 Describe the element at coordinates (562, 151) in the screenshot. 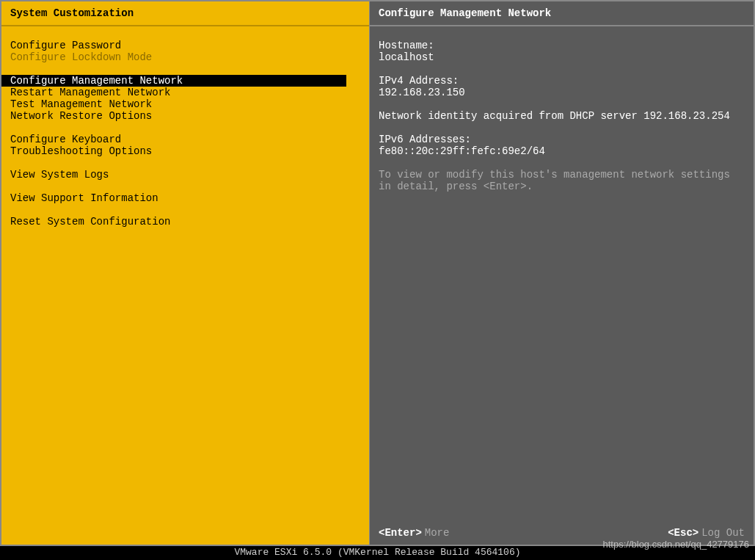

I see `ipv6-value: fe80::20c:29ff:fefc:69e2/64` at that location.